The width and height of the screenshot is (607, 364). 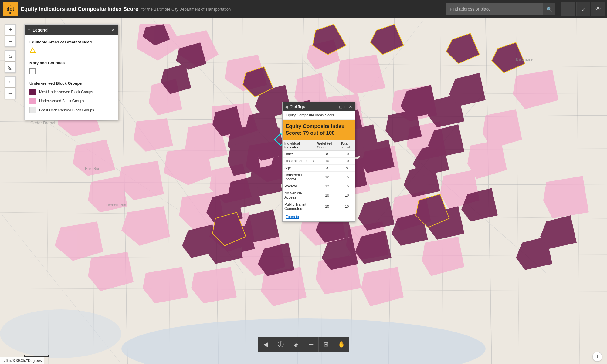 I want to click on search-input, so click(x=501, y=9).